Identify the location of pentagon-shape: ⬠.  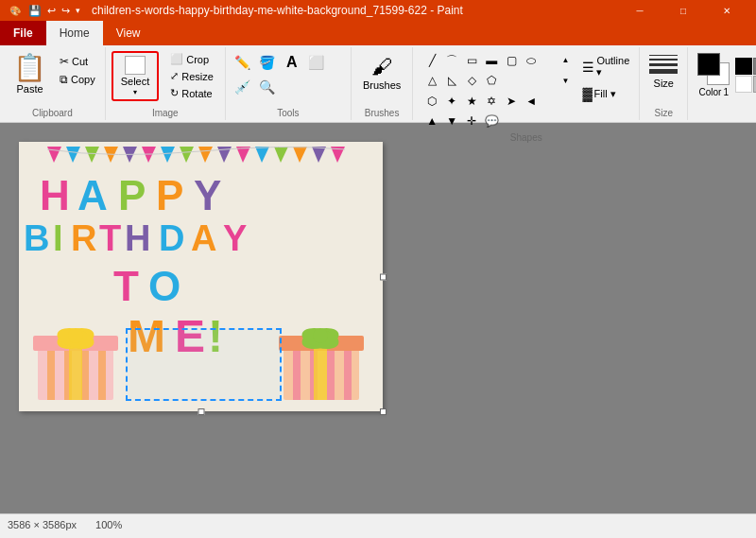
(491, 80).